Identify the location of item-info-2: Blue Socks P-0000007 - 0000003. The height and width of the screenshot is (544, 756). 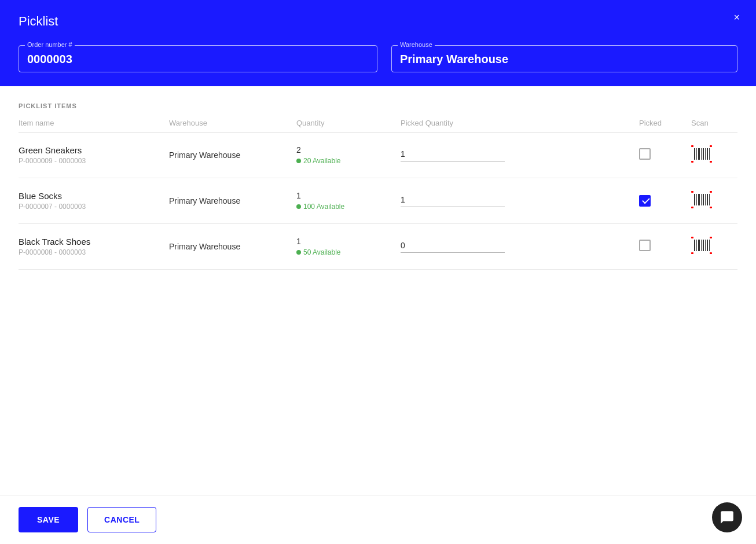
(94, 201).